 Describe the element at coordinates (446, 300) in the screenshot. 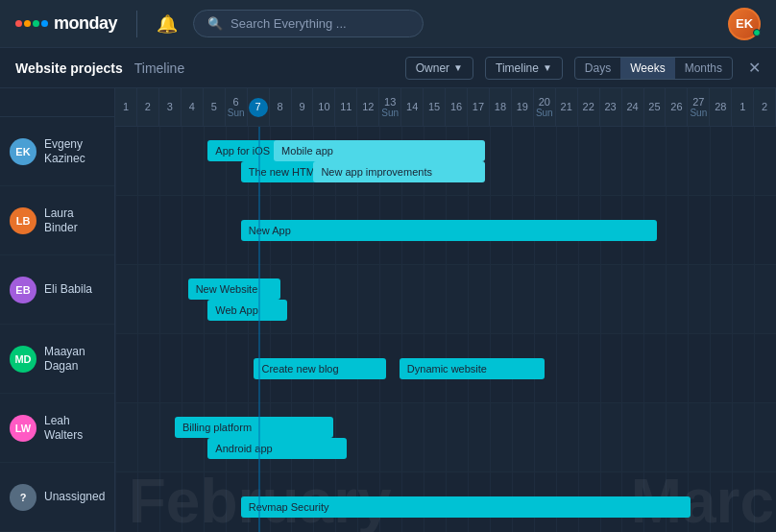

I see `chart-row-2: New WebsiteWeb App` at that location.